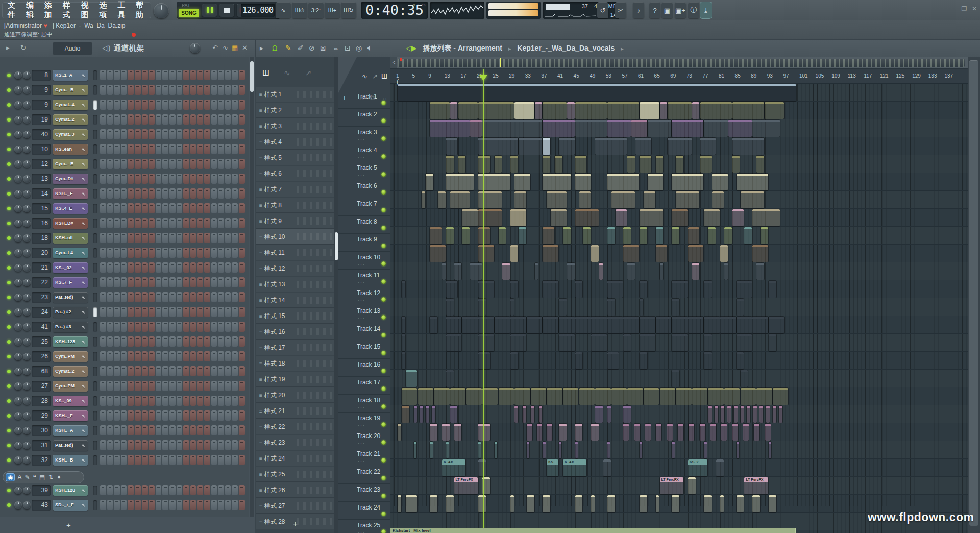  What do you see at coordinates (19, 477) in the screenshot?
I see `float-tool-1: A` at bounding box center [19, 477].